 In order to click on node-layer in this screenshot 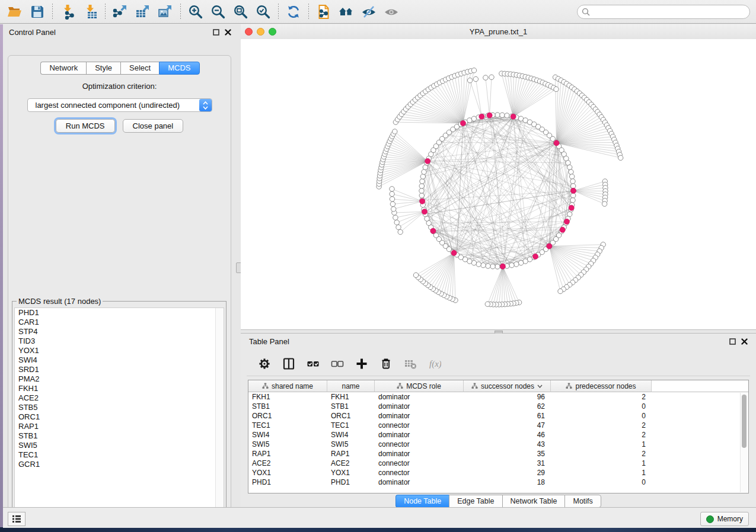, I will do `click(500, 188)`.